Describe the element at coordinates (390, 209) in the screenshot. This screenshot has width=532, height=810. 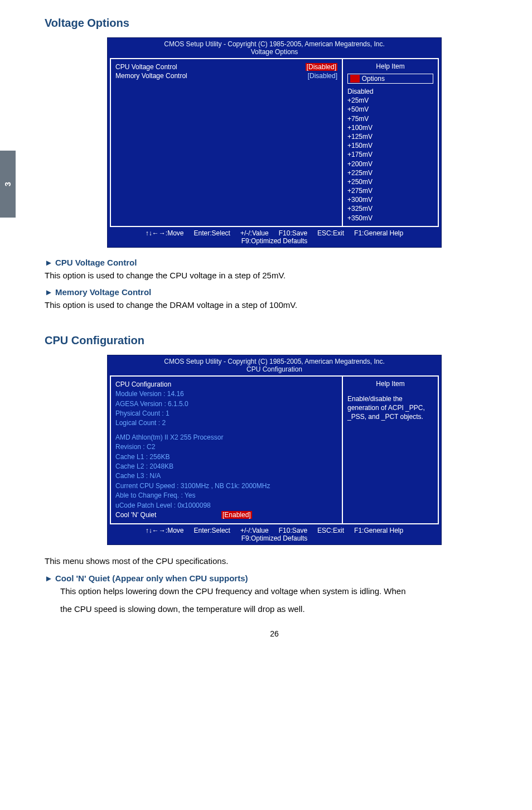
I see `opt-item: +325mV` at that location.